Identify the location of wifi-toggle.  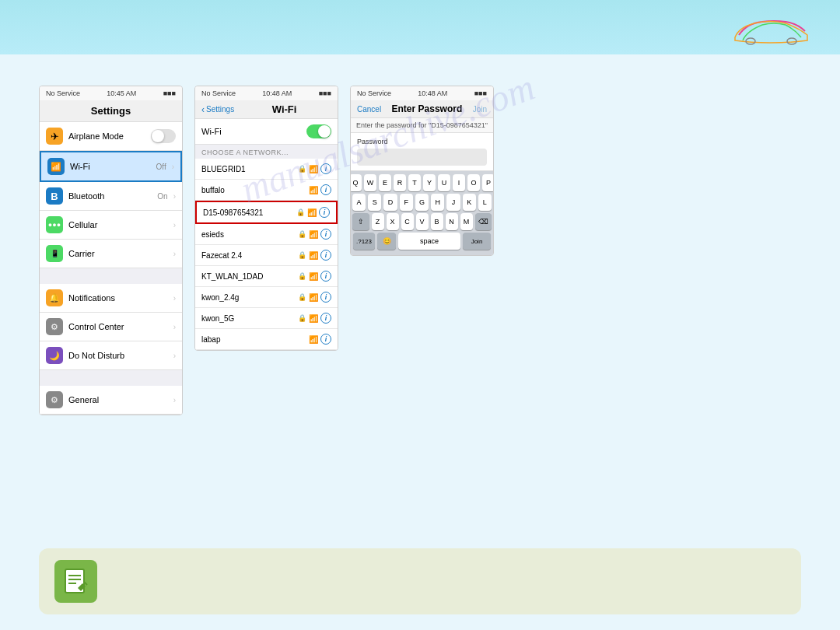
(319, 131).